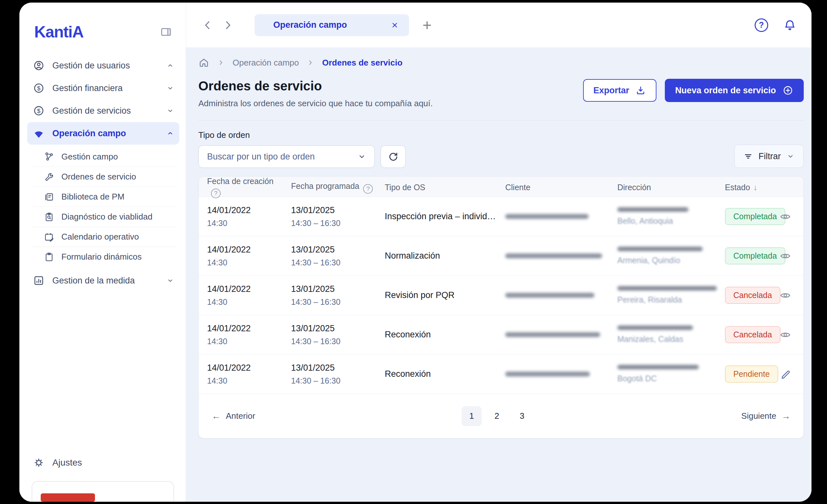 The width and height of the screenshot is (827, 504). Describe the element at coordinates (620, 91) in the screenshot. I see `export-button: Exportar` at that location.